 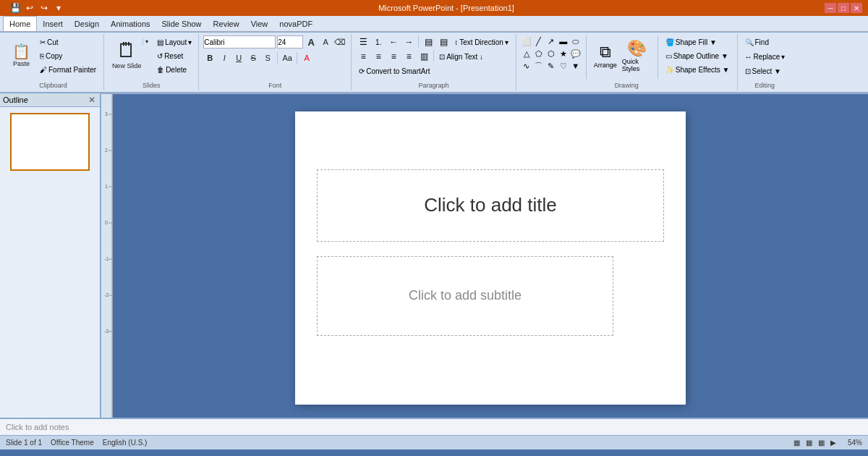 I want to click on menu-slideshow: Slide Show, so click(x=182, y=23).